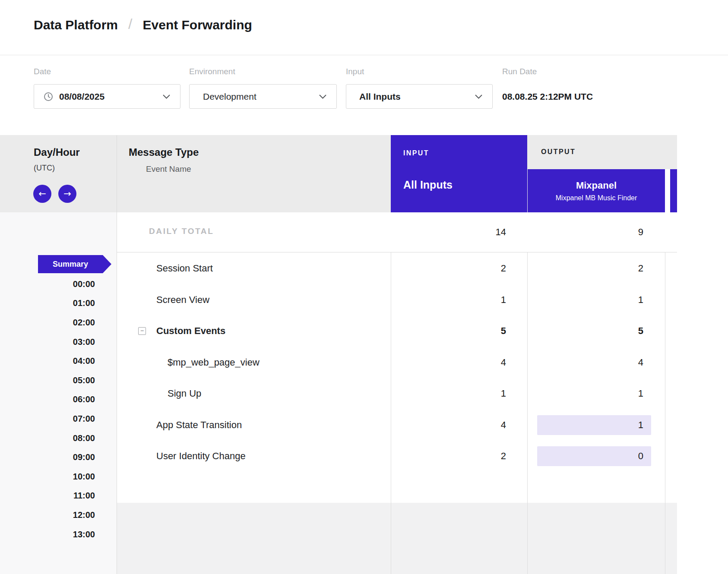 The width and height of the screenshot is (728, 574). What do you see at coordinates (47, 400) in the screenshot?
I see `hour-item: 06:00` at bounding box center [47, 400].